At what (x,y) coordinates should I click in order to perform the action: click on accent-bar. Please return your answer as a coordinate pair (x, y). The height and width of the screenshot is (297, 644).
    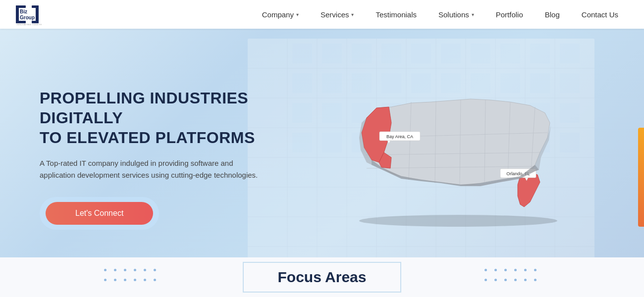
    Looking at the image, I should click on (641, 177).